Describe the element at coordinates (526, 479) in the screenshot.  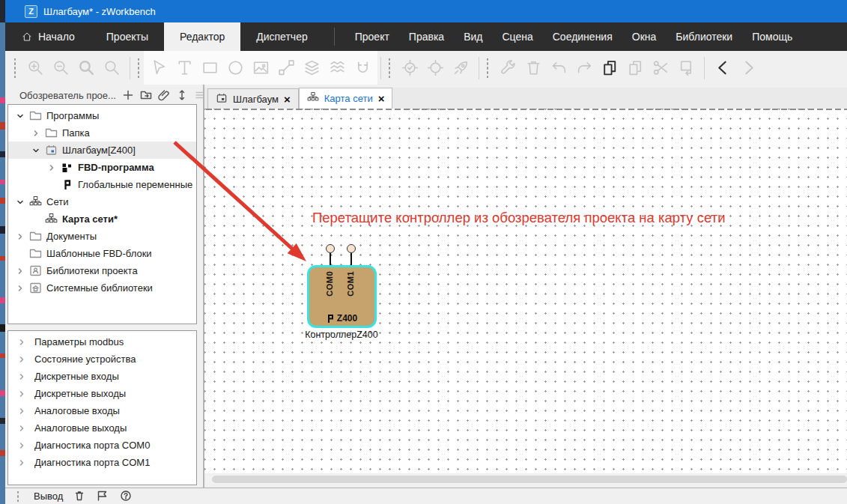
I see `horizontal-scrollbar` at that location.